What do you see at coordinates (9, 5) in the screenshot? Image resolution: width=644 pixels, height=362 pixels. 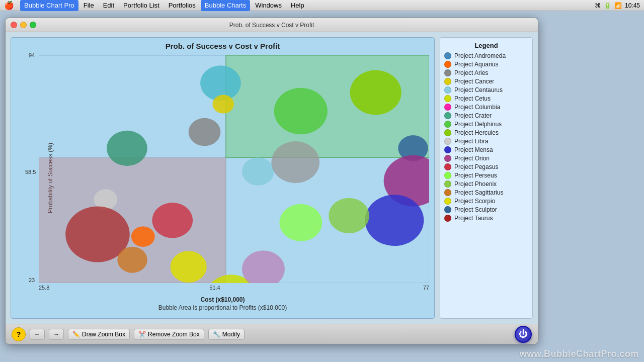 I see `apple-menu-icon: 🍎` at bounding box center [9, 5].